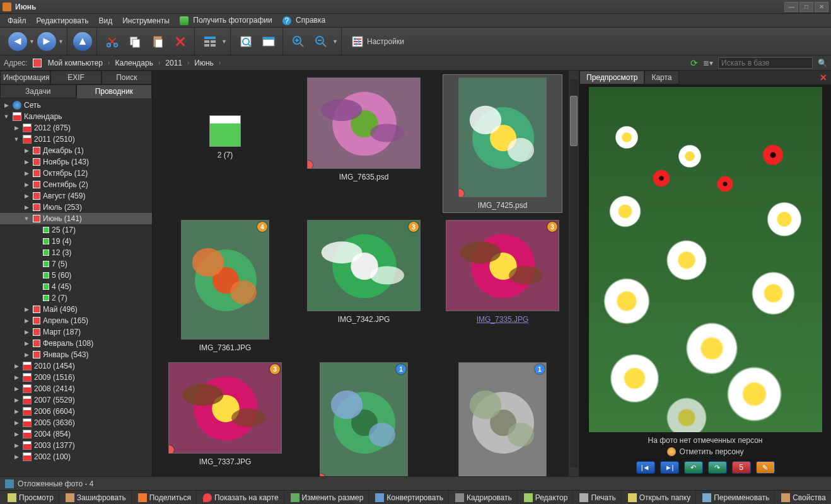 The height and width of the screenshot is (504, 831). Describe the element at coordinates (646, 467) in the screenshot. I see `prev-image-button: |◄` at that location.